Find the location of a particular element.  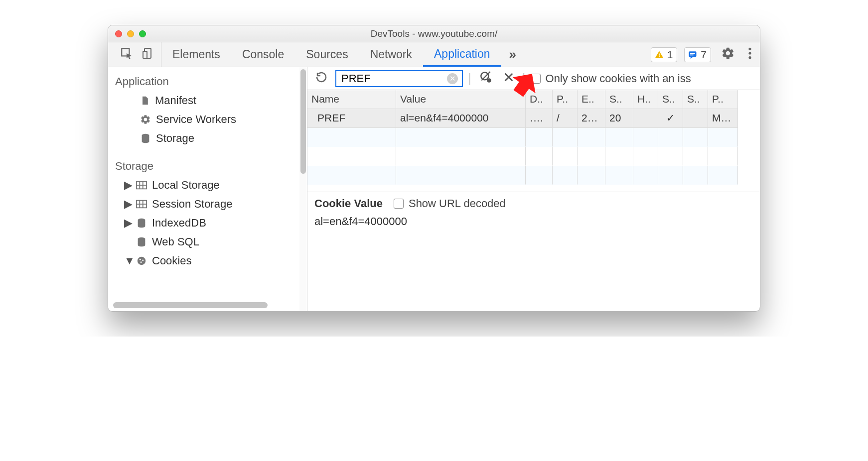

col-secure: S.. is located at coordinates (671, 100).